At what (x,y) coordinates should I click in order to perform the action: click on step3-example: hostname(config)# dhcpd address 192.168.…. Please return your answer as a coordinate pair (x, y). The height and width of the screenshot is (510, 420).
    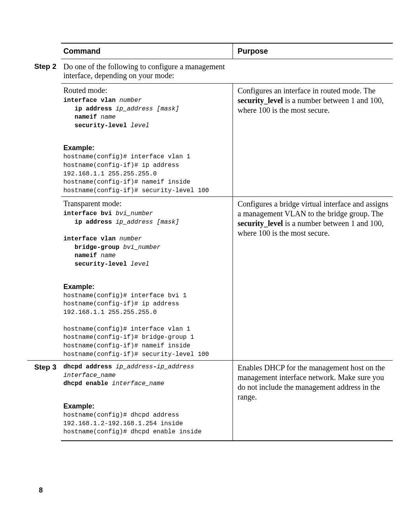
    Looking at the image, I should click on (146, 424).